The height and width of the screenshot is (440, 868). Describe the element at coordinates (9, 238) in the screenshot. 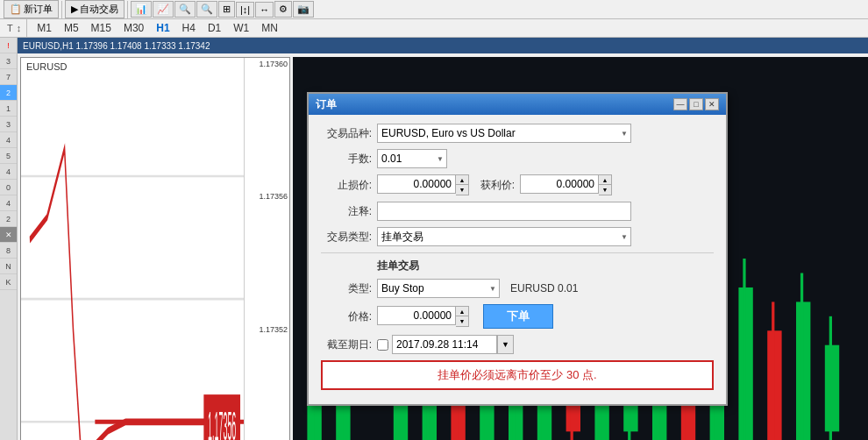

I see `left-sidebar: ! 3 7 2 1 3 4 5 4 0 4 2 ✕ 8 N K` at that location.